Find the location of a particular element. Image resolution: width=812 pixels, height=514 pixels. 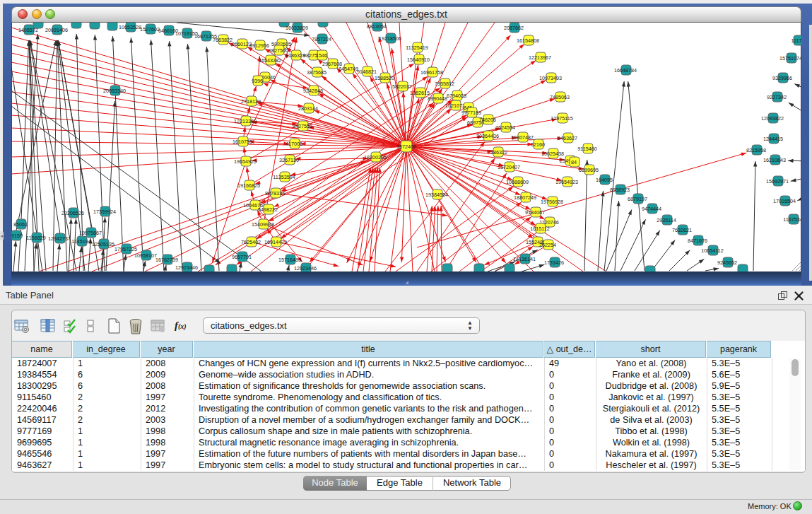

svg-text: 14136141 is located at coordinates (524, 259).